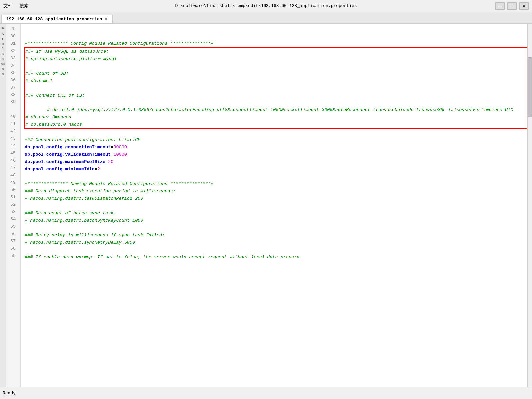 The image size is (532, 399). I want to click on code-line-38: ### Connect URL of DB:, so click(276, 96).